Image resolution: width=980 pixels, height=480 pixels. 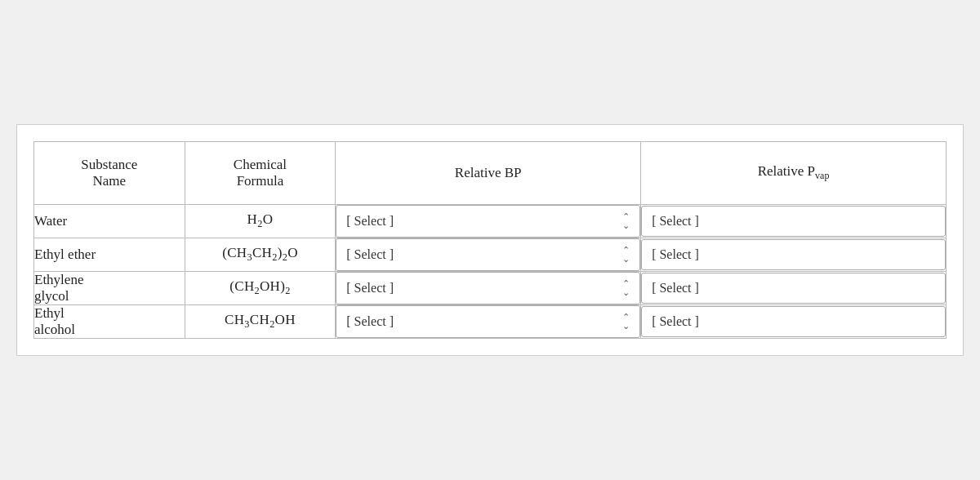 I want to click on table-row: Ethylalcohol CH3CH2OH [ Select ] ⌃ ⌄, so click(x=490, y=322).